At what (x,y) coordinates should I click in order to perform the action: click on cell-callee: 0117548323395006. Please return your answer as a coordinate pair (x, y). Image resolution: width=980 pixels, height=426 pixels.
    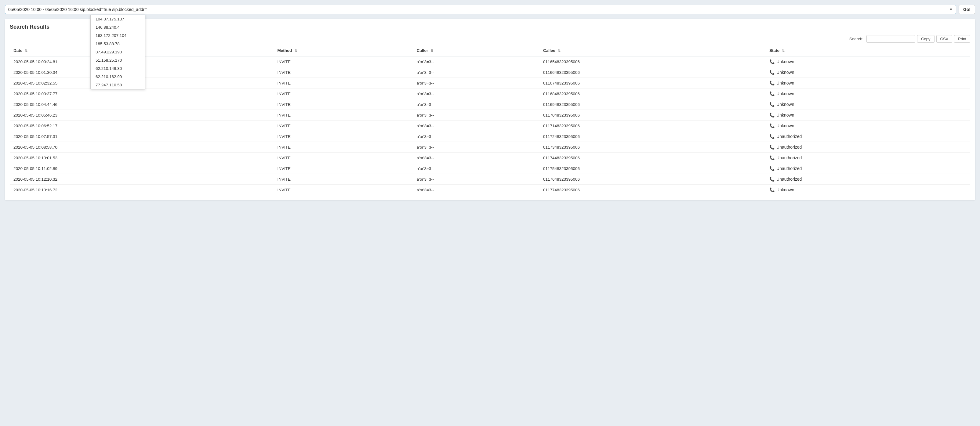
    Looking at the image, I should click on (653, 168).